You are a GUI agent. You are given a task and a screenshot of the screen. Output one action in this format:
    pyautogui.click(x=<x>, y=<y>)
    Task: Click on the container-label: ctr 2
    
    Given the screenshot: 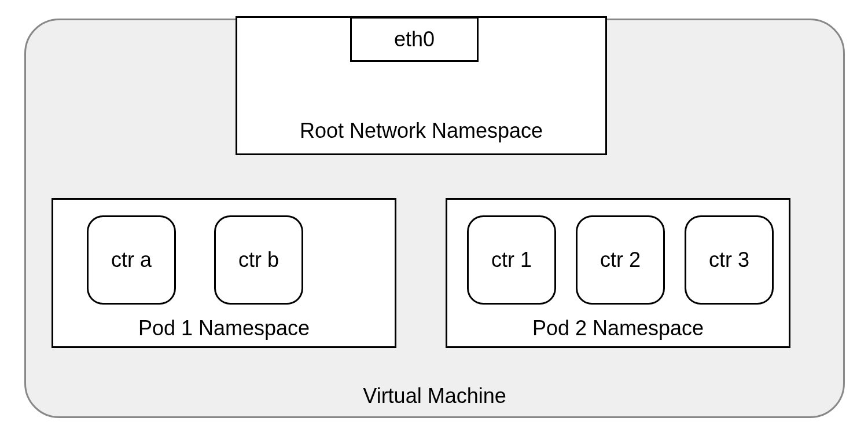 What is the action you would take?
    pyautogui.click(x=620, y=260)
    